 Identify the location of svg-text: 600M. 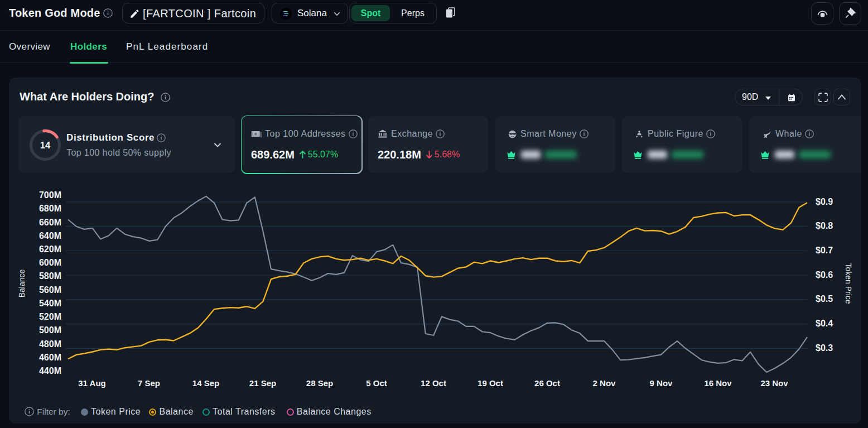
(50, 262).